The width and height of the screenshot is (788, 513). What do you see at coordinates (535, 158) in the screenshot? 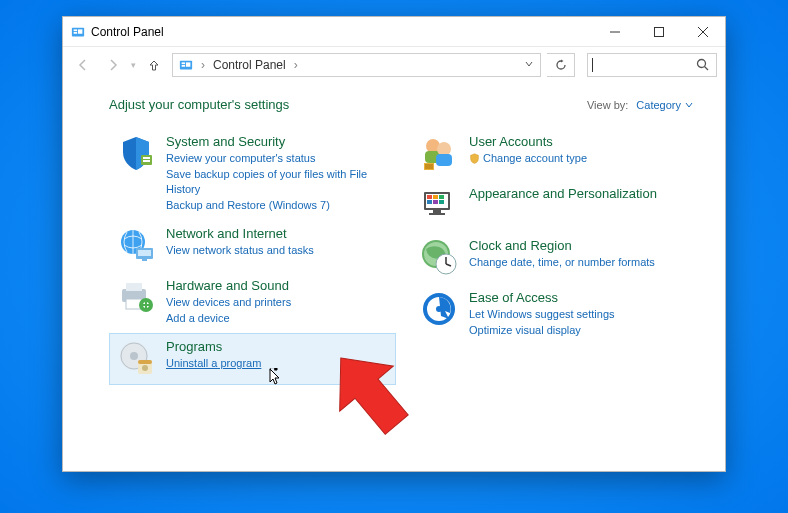
I see `category-link-text: Change account type` at bounding box center [535, 158].